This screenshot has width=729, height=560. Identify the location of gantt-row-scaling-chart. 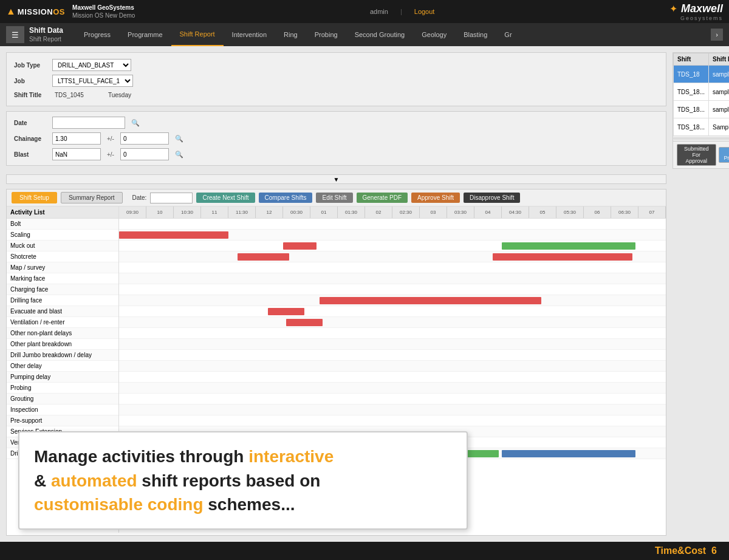
(392, 235).